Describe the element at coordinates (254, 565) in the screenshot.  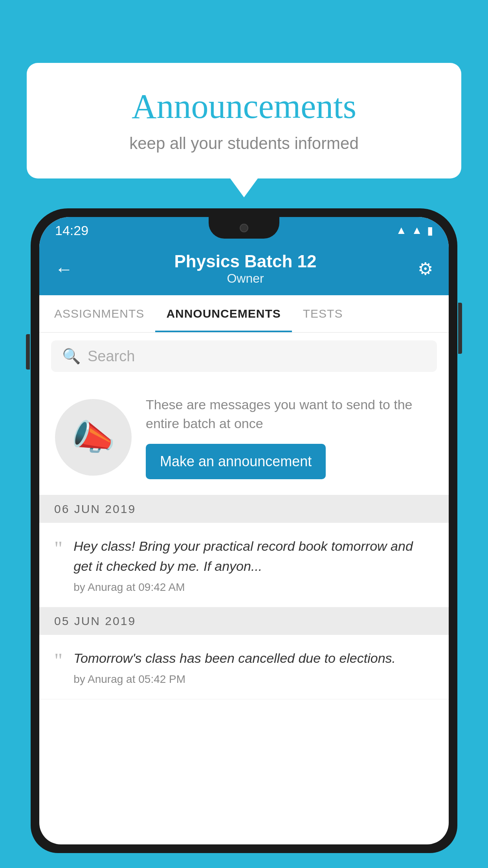
I see `announcement-content-1: Hey class! Bring your practical record b…` at that location.